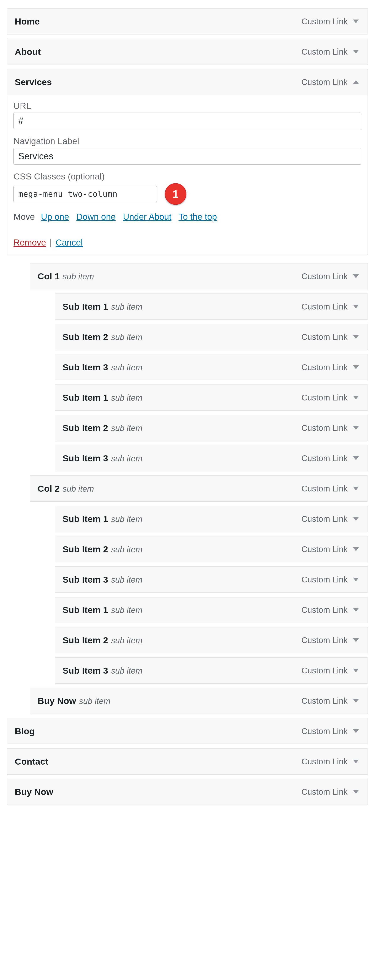 The width and height of the screenshot is (374, 980). What do you see at coordinates (187, 121) in the screenshot?
I see `url-input` at bounding box center [187, 121].